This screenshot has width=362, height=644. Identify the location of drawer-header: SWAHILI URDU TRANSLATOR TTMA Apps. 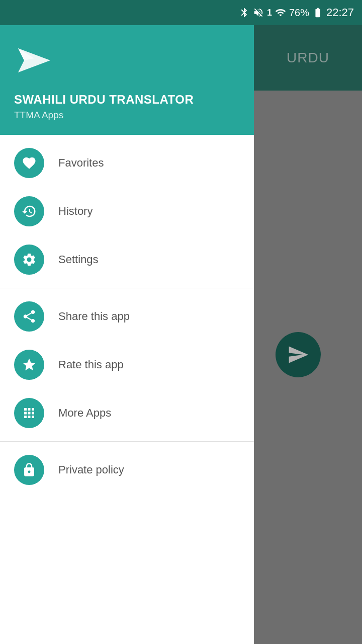
(127, 80).